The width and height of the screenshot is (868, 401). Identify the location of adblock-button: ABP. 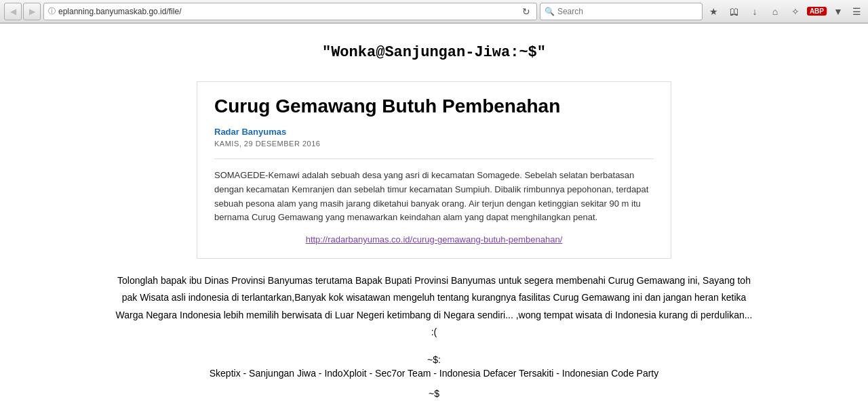
(816, 11).